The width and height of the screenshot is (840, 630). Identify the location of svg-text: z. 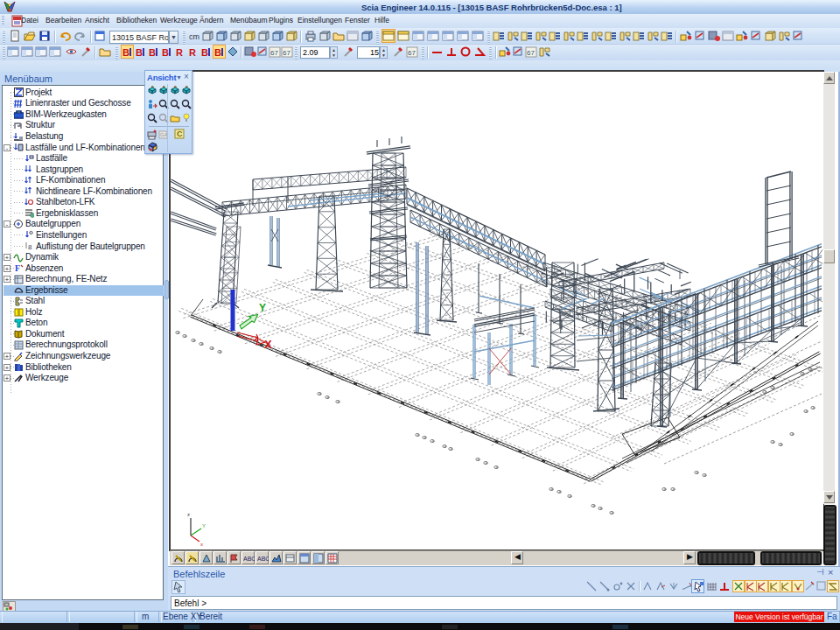
(189, 514).